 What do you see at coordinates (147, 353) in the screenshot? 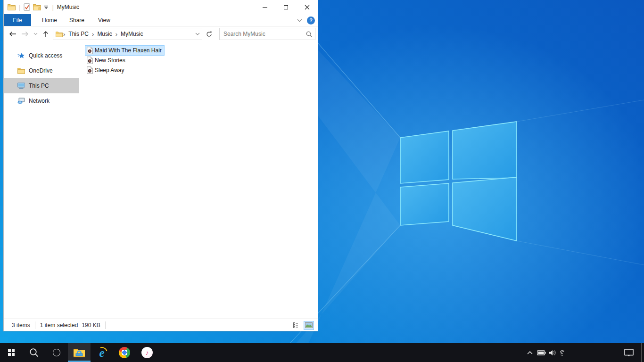
I see `itunes-button: ♪` at bounding box center [147, 353].